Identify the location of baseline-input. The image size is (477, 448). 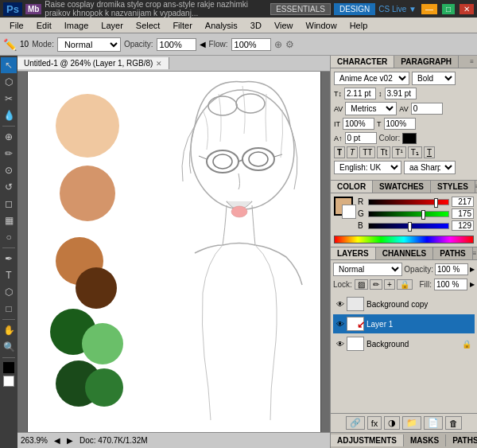
(361, 138).